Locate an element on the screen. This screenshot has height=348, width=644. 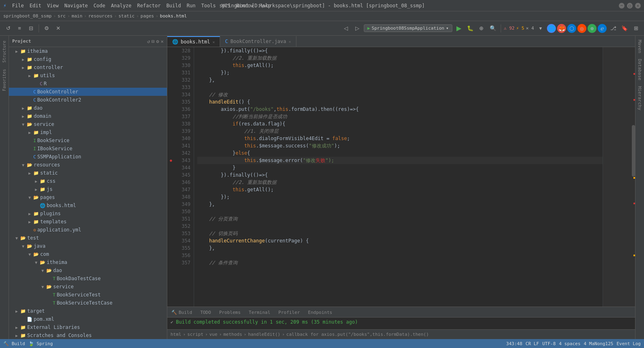
ie-icon: ℯ is located at coordinates (602, 28).